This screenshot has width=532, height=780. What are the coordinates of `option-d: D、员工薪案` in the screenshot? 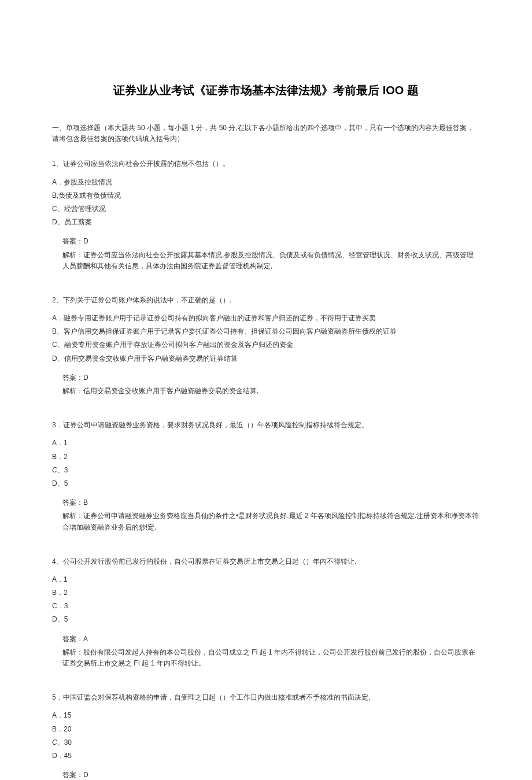 It's located at (266, 222).